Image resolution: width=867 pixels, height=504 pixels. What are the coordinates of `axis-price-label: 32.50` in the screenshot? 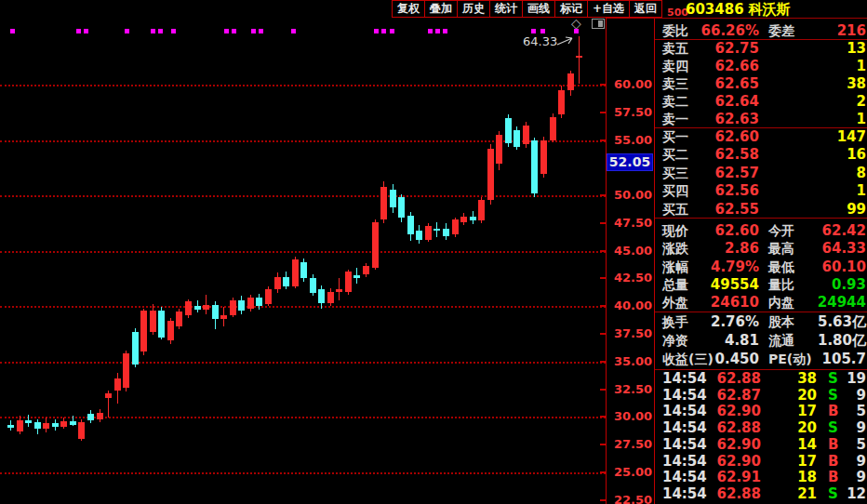 It's located at (634, 389).